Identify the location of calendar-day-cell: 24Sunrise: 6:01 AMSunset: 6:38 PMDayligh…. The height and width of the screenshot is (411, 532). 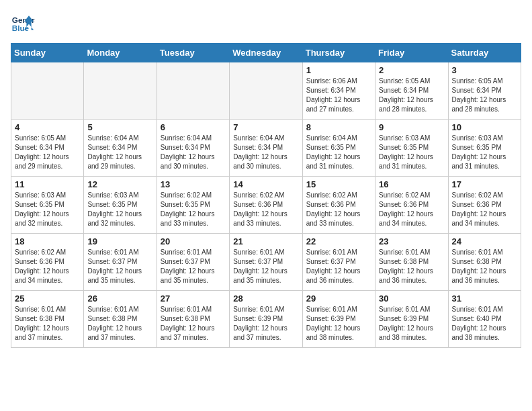
(484, 262).